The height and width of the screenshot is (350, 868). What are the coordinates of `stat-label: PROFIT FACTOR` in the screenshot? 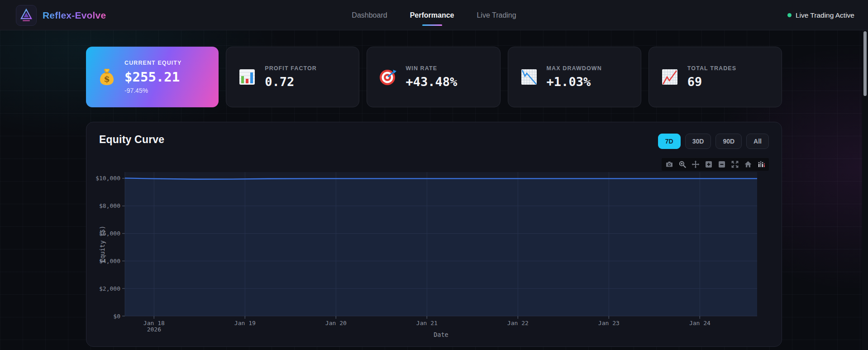 It's located at (291, 68).